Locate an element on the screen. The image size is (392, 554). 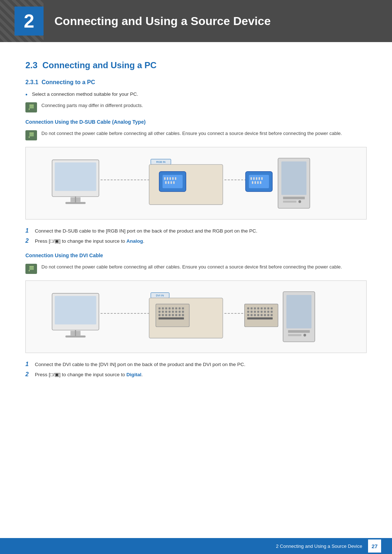
chapter-number: 2 is located at coordinates (29, 21).